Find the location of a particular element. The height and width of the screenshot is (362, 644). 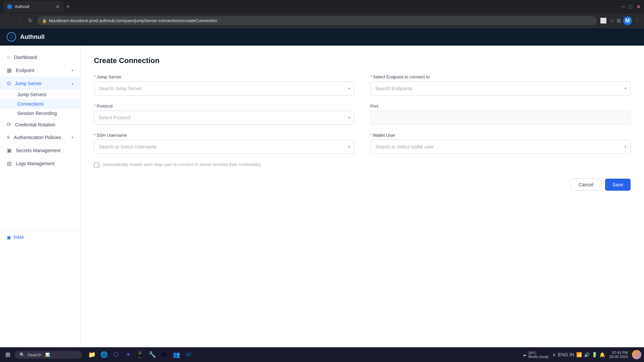

taskbar-app-dev: 🔧 is located at coordinates (152, 355).